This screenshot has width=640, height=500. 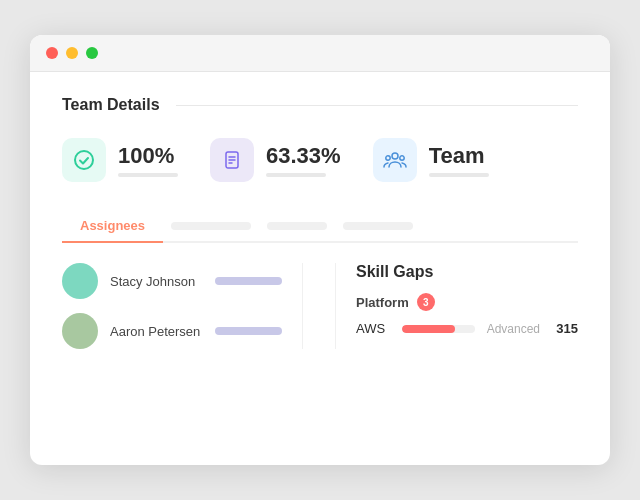 What do you see at coordinates (320, 54) in the screenshot?
I see `titlebar` at bounding box center [320, 54].